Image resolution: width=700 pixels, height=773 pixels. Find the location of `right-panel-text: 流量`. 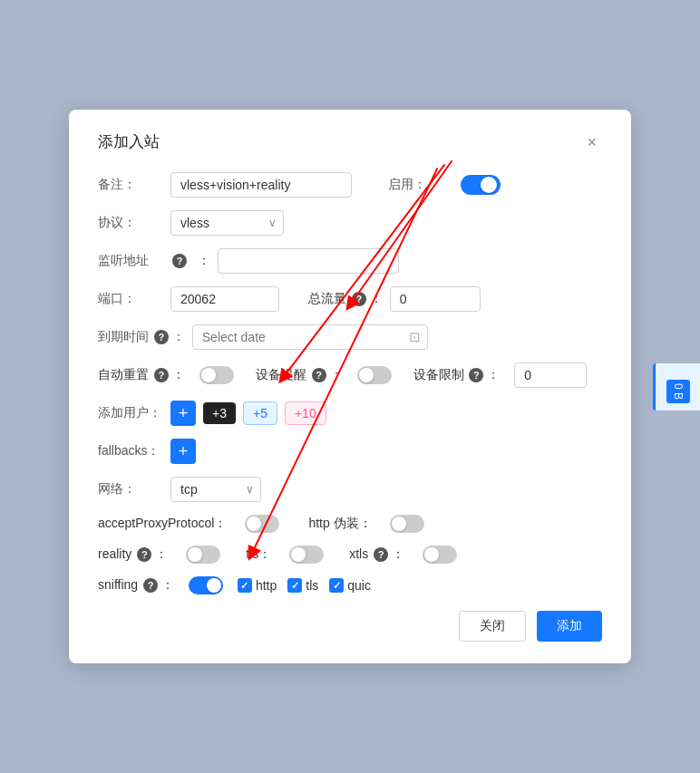

right-panel-text: 流量 is located at coordinates (678, 372).